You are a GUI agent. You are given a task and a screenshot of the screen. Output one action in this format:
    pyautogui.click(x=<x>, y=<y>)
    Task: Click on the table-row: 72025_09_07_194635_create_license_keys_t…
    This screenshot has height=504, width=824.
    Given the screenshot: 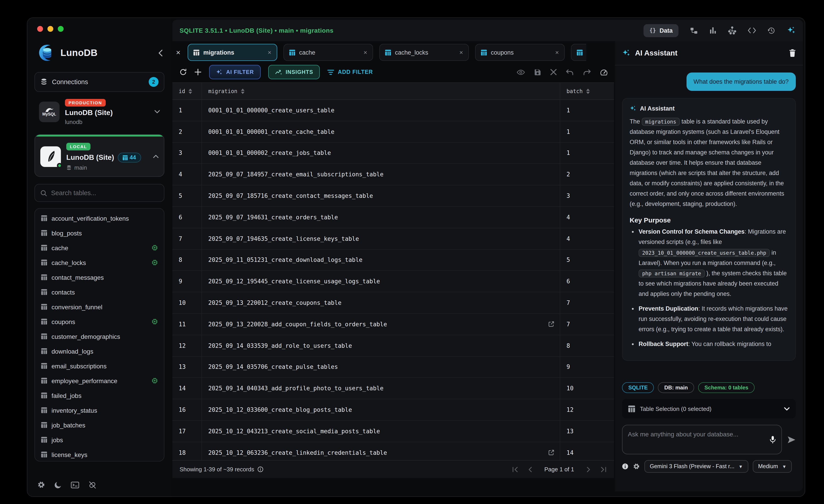 What is the action you would take?
    pyautogui.click(x=393, y=239)
    